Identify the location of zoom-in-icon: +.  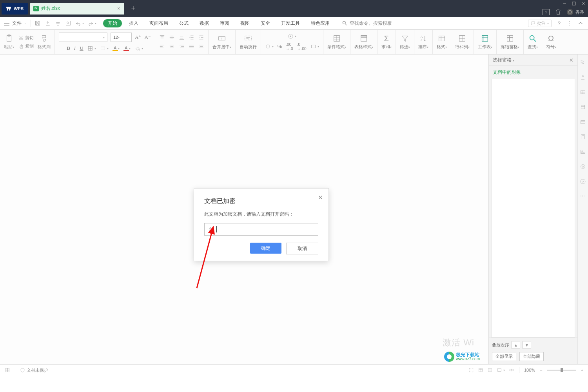
(582, 370).